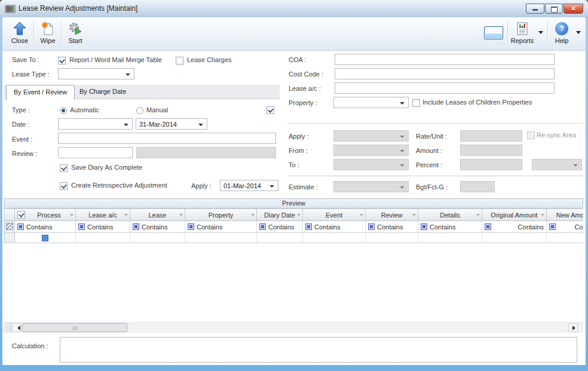 The image size is (588, 371). Describe the element at coordinates (62, 61) in the screenshot. I see `report-merge-checkbox` at that location.